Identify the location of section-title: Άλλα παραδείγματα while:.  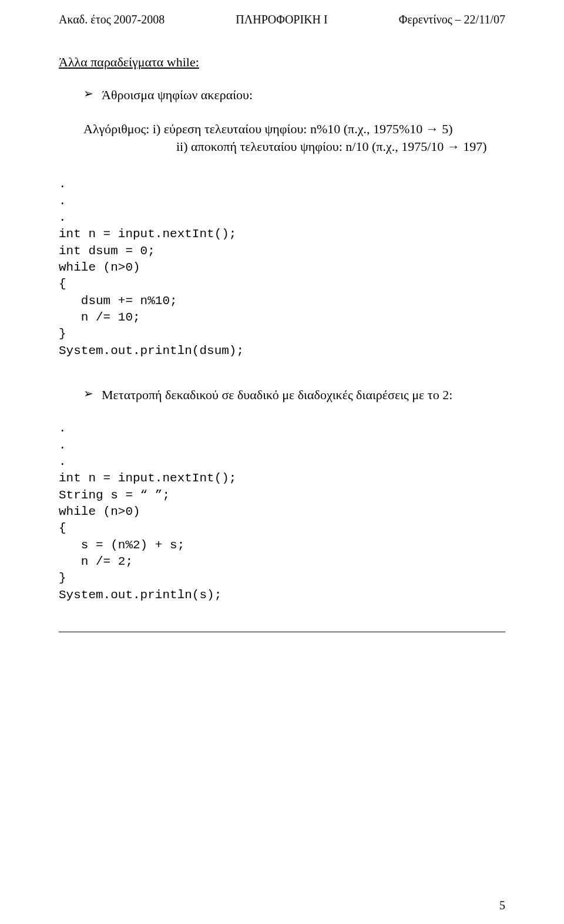
(282, 62).